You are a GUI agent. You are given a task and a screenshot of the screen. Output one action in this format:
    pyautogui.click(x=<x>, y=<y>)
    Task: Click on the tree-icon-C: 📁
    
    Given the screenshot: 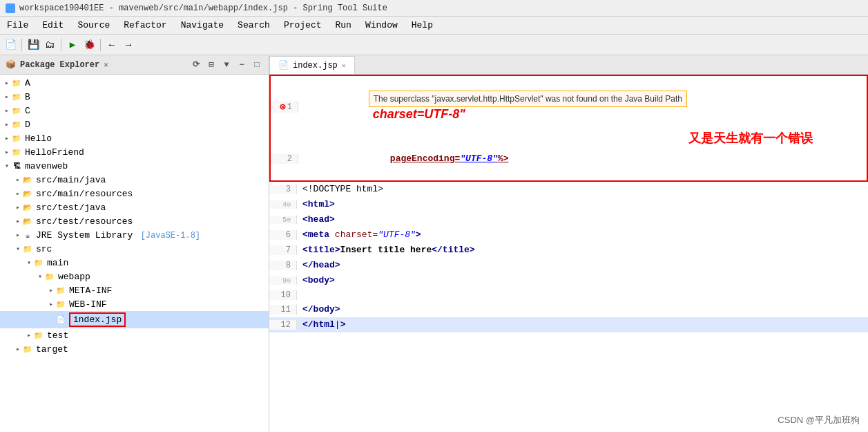 What is the action you would take?
    pyautogui.click(x=17, y=111)
    